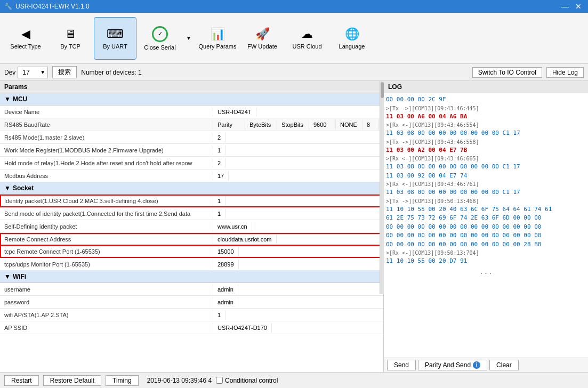 This screenshot has width=588, height=388. What do you see at coordinates (10, 72) in the screenshot?
I see `dev-label: Dev` at bounding box center [10, 72].